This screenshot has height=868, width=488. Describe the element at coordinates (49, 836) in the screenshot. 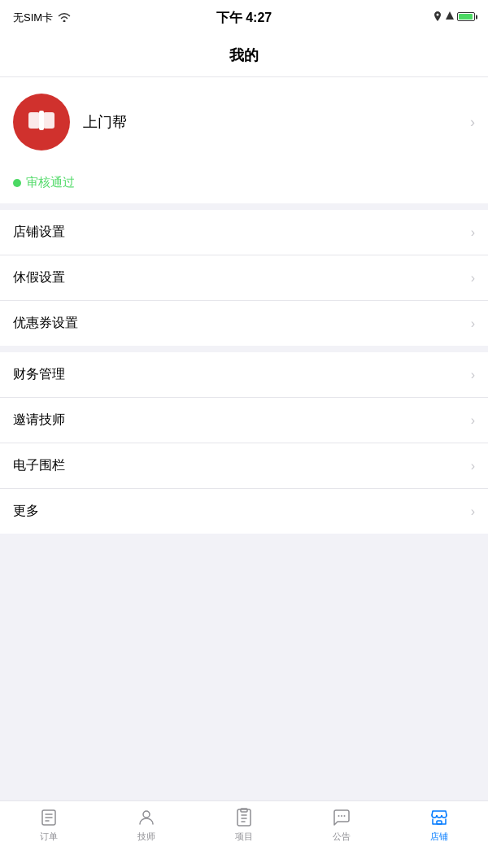

I see `tab-order-label: 订单` at that location.